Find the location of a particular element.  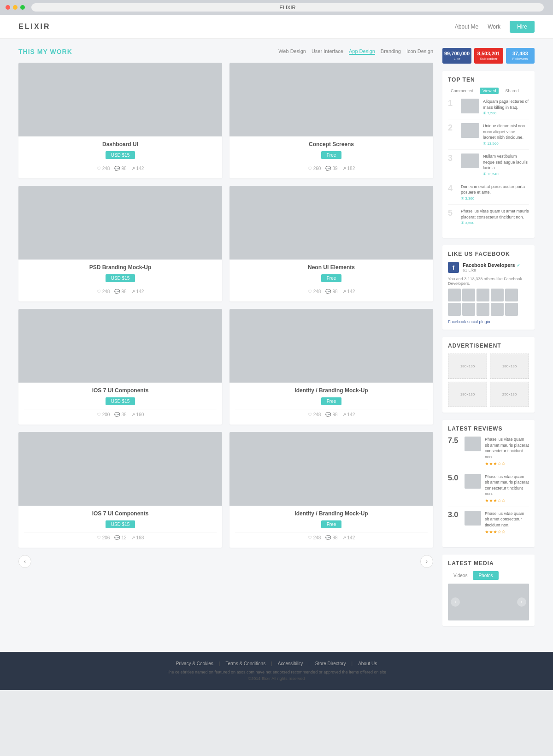

top-num: 4 is located at coordinates (453, 192).